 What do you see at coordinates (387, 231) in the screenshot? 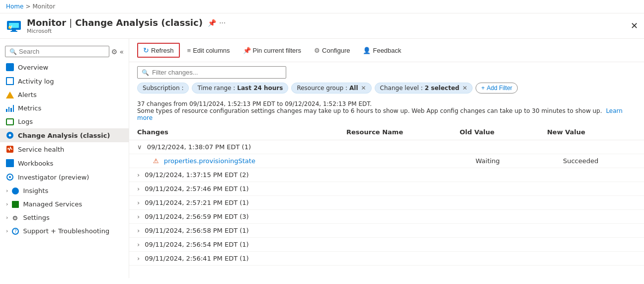
I see `table-row: › 09/11/2024, 2:56:58 PM EDT (1)` at bounding box center [387, 231].